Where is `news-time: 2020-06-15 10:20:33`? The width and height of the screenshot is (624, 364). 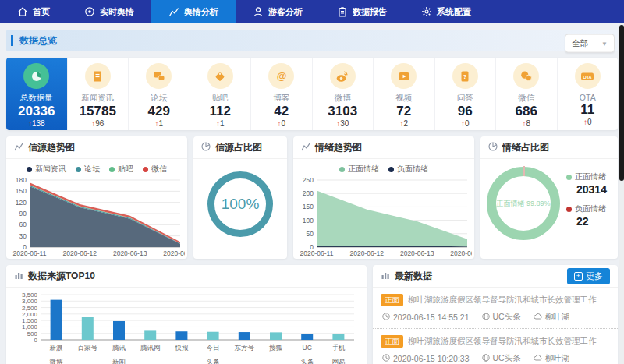 news-time: 2020-06-15 10:20:33 is located at coordinates (431, 359).